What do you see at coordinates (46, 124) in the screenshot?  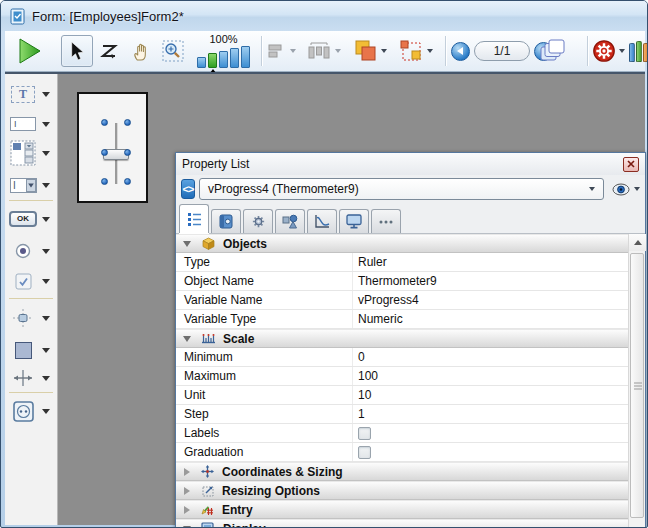 I see `input-tool-dropdown` at bounding box center [46, 124].